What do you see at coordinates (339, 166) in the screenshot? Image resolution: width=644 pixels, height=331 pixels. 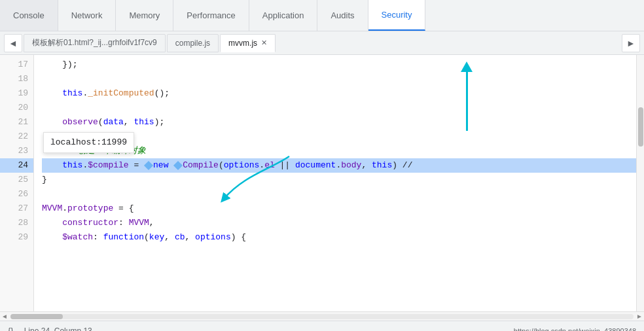 I see `code-line-24: this.$compile = new Compile(options.el |…` at bounding box center [339, 166].